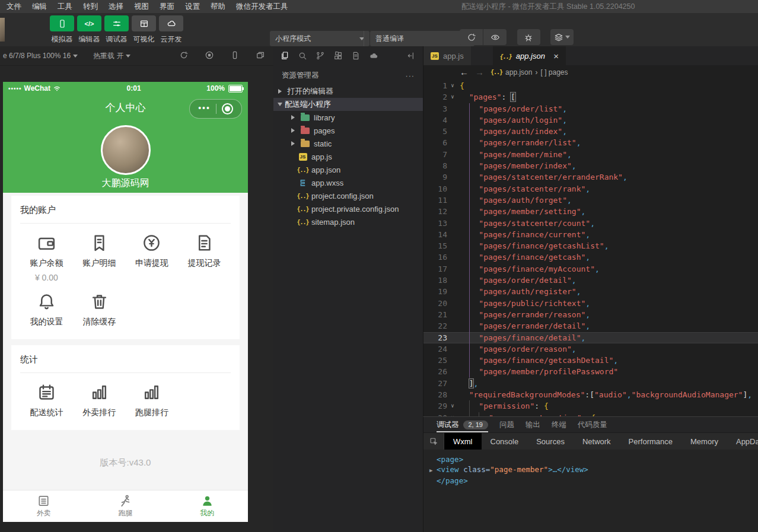  I want to click on menu-item-帮助: 帮助, so click(218, 7).